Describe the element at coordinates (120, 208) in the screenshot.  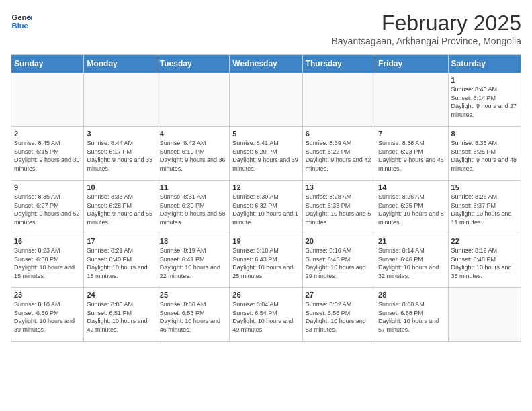
I see `calendar-cell: 10Sunrise: 8:33 AM Sunset: 6:28 PM Dayli…` at that location.